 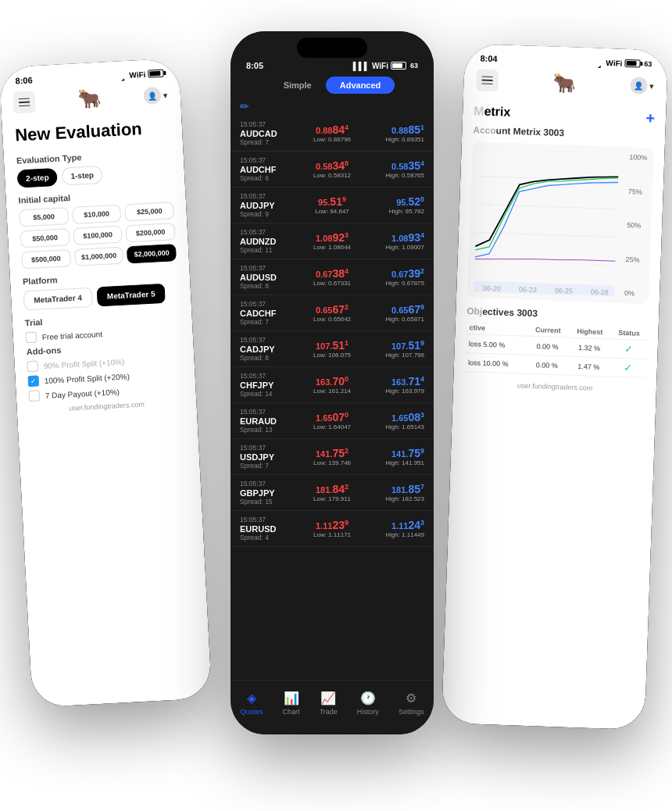 What do you see at coordinates (548, 330) in the screenshot?
I see `col-current: Current` at bounding box center [548, 330].